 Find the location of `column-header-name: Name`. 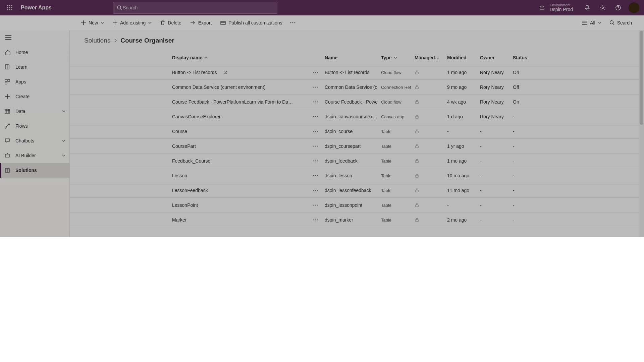

column-header-name: Name is located at coordinates (352, 58).